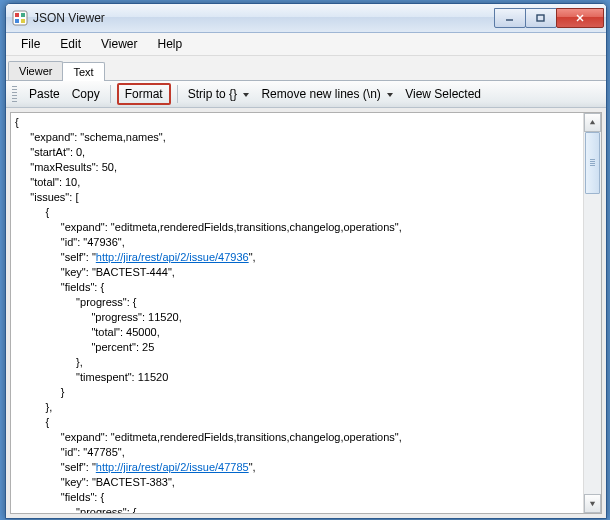  I want to click on tab-text: Text, so click(83, 72).